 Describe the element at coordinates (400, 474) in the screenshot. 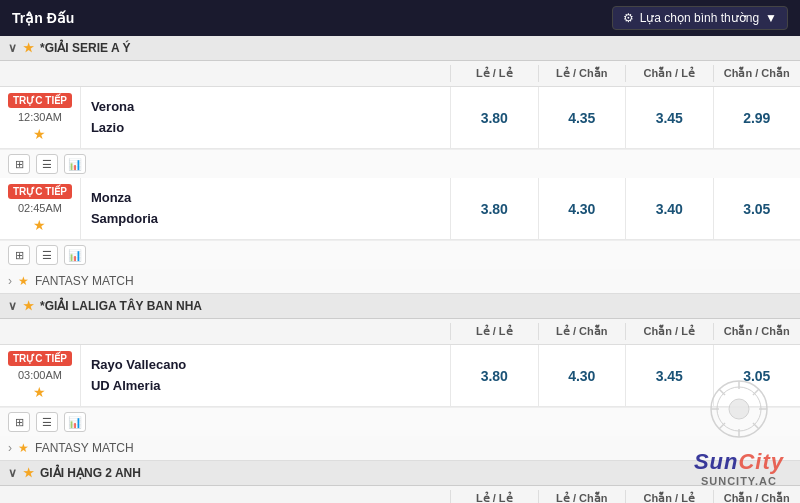

I see `league-header-championship: ∨ ★ GIẢI HẠNG 2 ANH` at that location.